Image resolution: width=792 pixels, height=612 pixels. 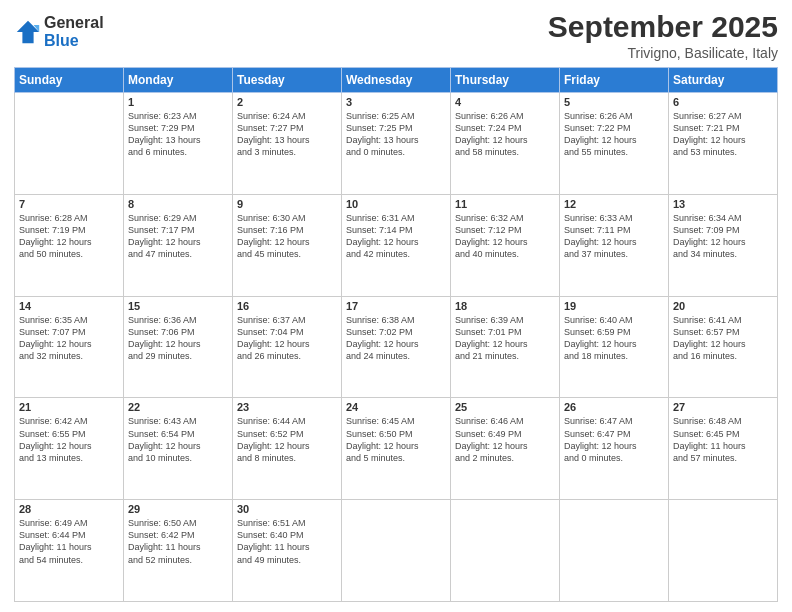 What do you see at coordinates (288, 80) in the screenshot?
I see `calendar-header-tuesday: Tuesday` at bounding box center [288, 80].